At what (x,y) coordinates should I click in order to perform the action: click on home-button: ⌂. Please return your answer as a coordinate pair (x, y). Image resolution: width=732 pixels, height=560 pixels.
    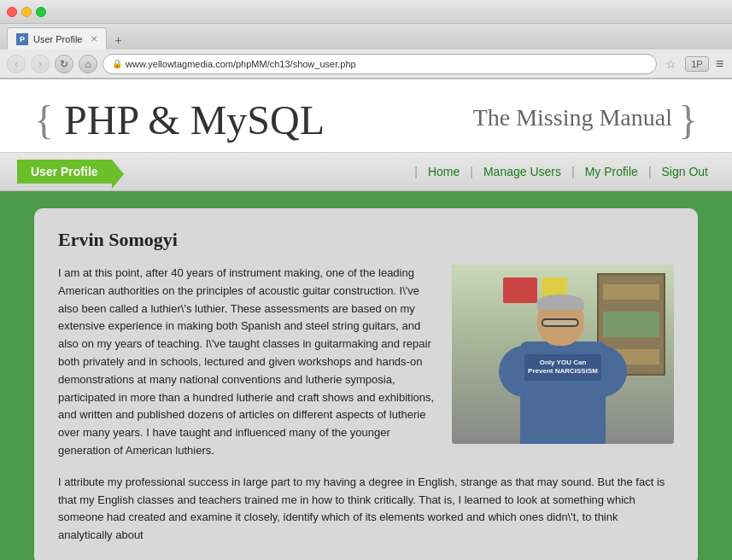
    Looking at the image, I should click on (88, 64).